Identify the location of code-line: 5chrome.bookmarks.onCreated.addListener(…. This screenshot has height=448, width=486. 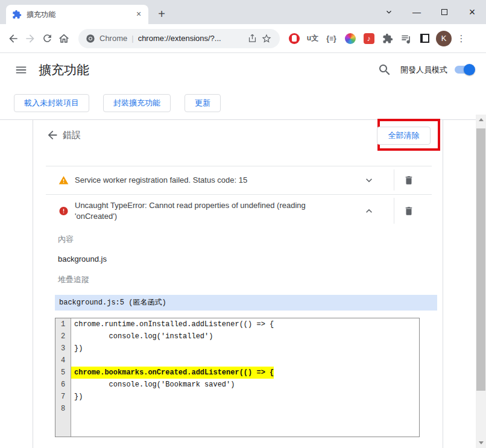
(238, 373).